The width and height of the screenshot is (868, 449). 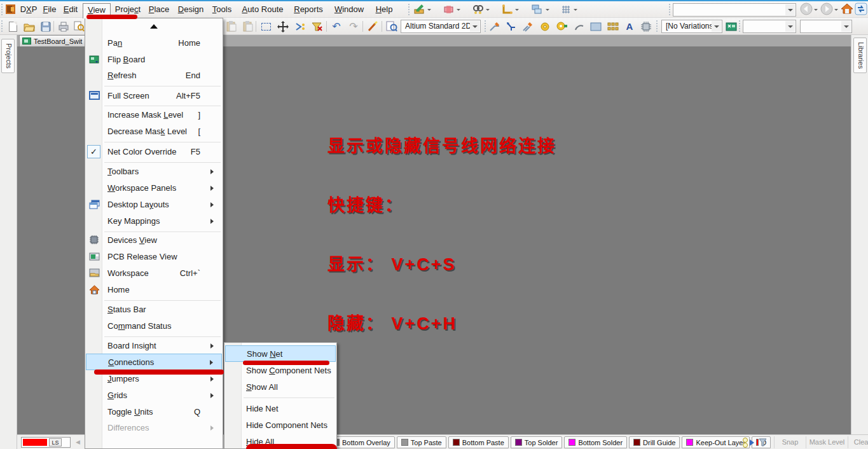 I want to click on menu-item-devices-view: Devices View, so click(x=154, y=240).